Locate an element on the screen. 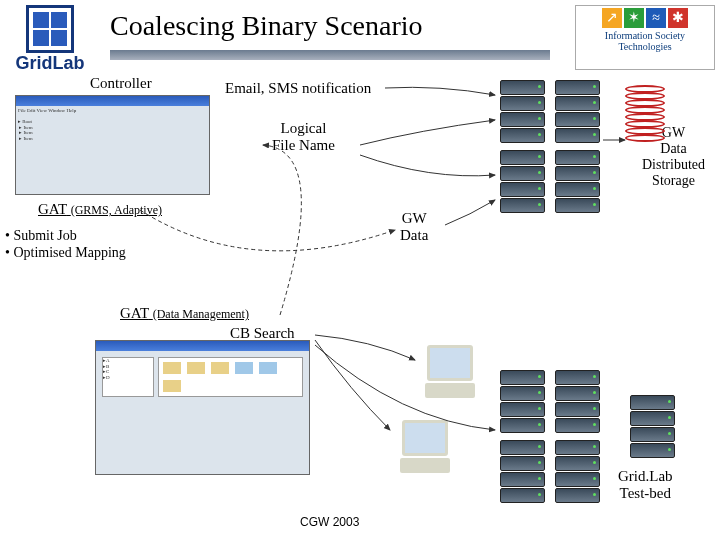 The image size is (720, 540). testbed-label: Grid.Lab Test-bed is located at coordinates (646, 485).